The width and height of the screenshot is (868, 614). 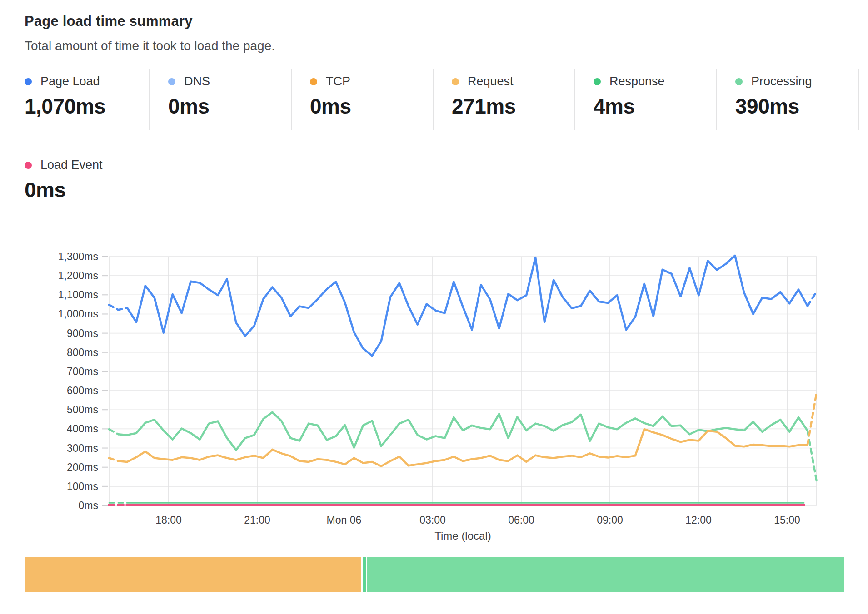 I want to click on x-axis-tick-label: 15:00, so click(x=787, y=520).